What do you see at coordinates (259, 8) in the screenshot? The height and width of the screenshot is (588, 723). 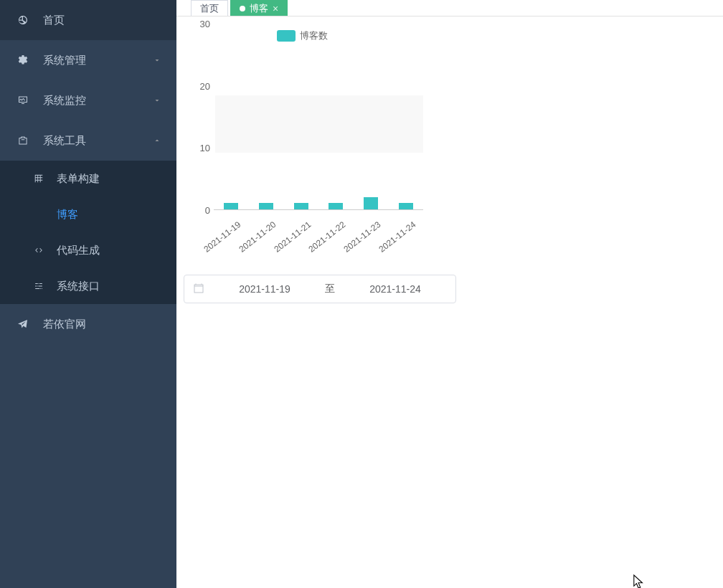 I see `tab-blog: 博客 ×` at bounding box center [259, 8].